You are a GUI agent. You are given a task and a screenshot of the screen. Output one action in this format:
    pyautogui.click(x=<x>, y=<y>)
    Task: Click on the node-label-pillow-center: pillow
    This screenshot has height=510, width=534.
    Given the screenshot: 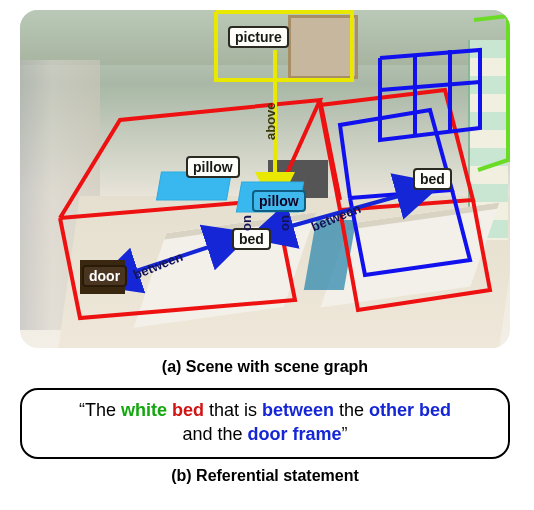 What is the action you would take?
    pyautogui.click(x=279, y=201)
    